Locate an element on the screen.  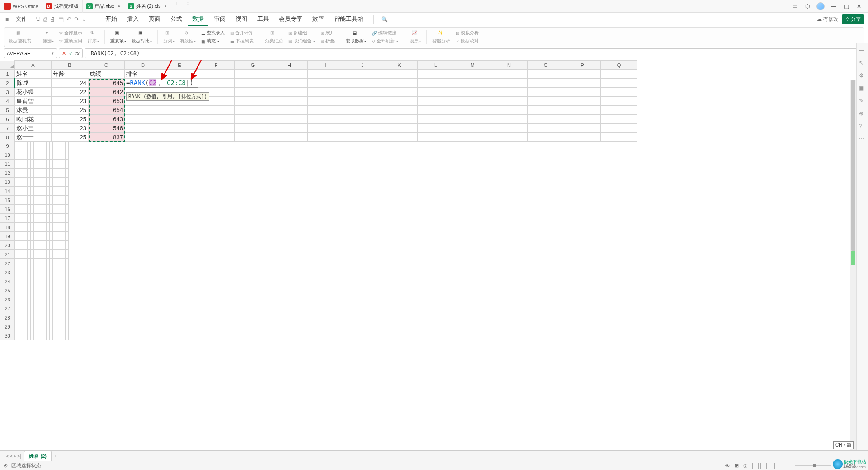
tablet-mode-icon: ▭ is located at coordinates (795, 6).